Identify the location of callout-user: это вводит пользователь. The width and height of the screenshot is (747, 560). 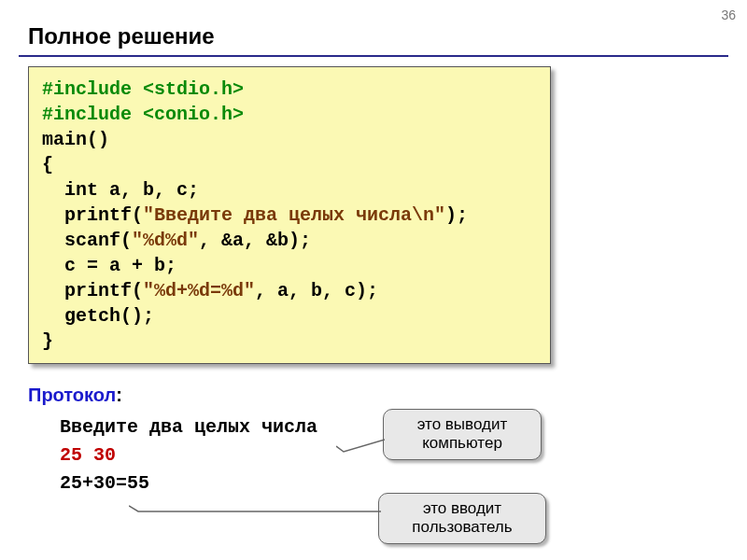
(462, 519).